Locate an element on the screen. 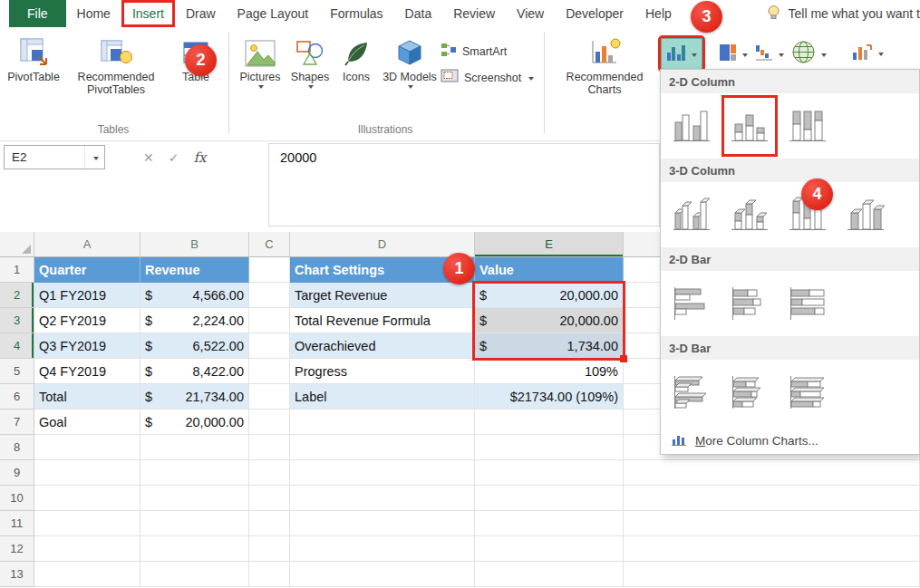 The image size is (920, 588). cell-E6: $21734.00 (109%) is located at coordinates (549, 397).